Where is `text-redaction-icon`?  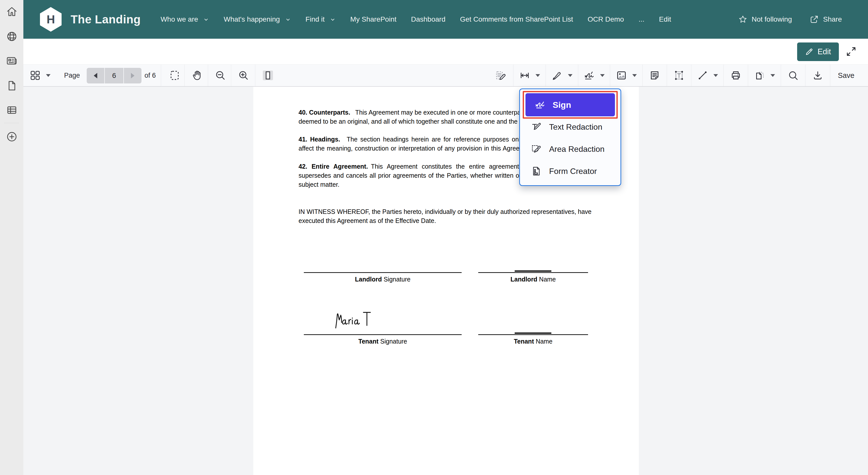 text-redaction-icon is located at coordinates (536, 127).